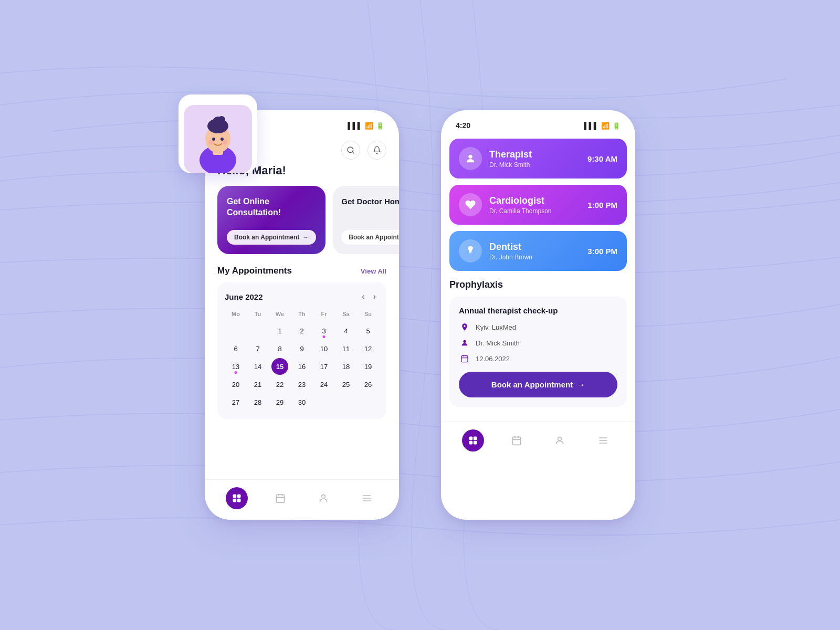 The image size is (840, 630). Describe the element at coordinates (236, 331) in the screenshot. I see `cal-empty` at that location.